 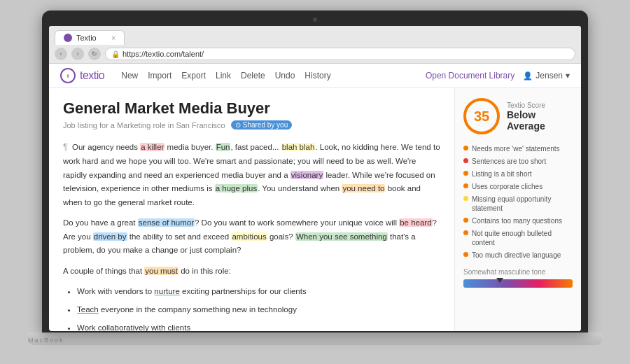 What do you see at coordinates (262, 125) in the screenshot?
I see `shared-badge: ⊙ Shared by you` at bounding box center [262, 125].